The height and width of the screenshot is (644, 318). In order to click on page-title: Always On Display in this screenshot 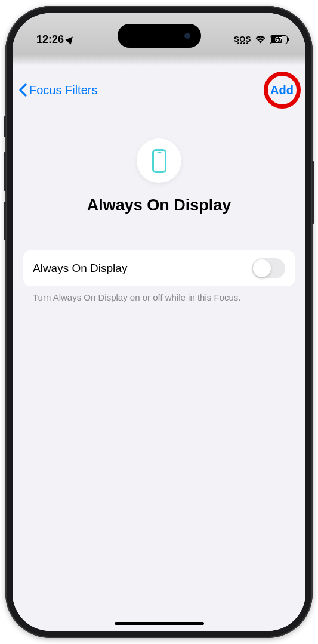, I will do `click(159, 205)`.